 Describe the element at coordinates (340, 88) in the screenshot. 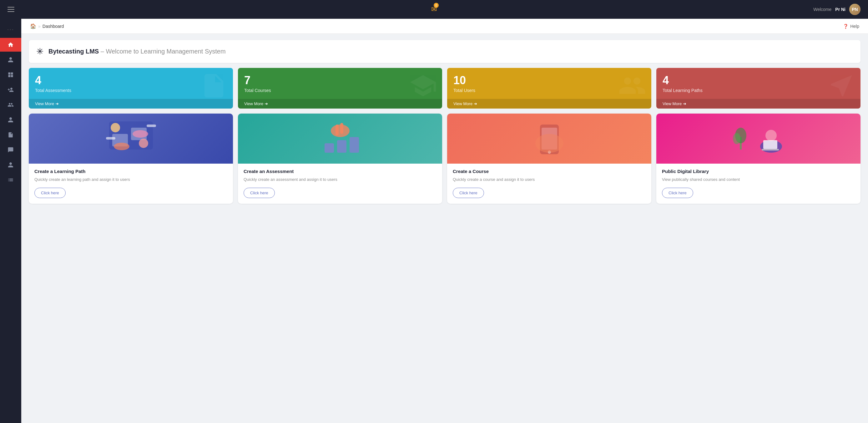

I see `stat-card-courses: 7 Total Courses View More ➜` at that location.